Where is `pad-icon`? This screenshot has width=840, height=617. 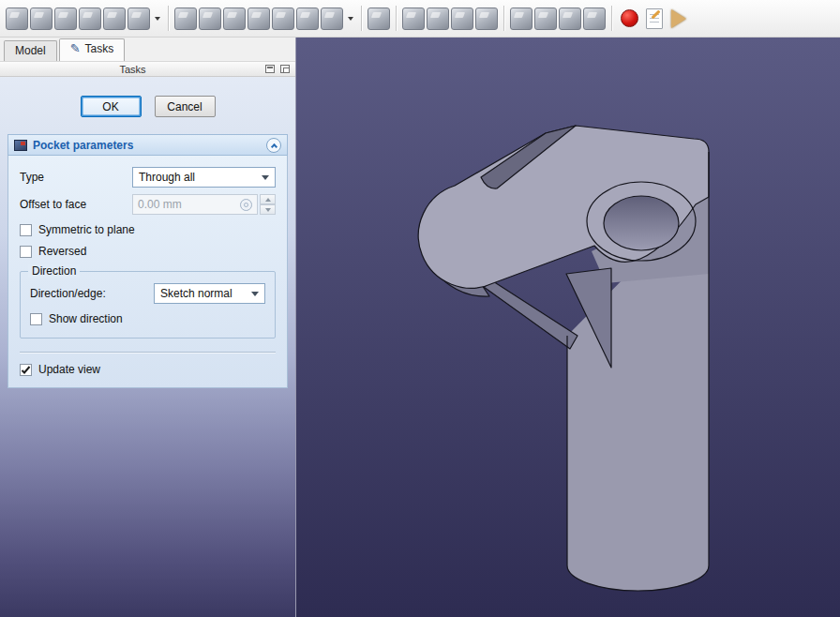
pad-icon is located at coordinates (17, 19).